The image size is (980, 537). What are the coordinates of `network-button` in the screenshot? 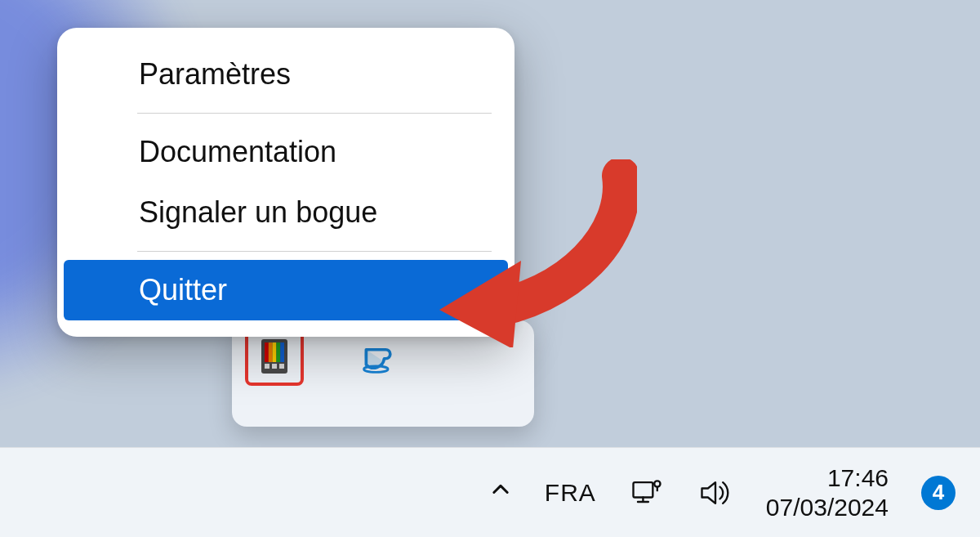 It's located at (647, 493).